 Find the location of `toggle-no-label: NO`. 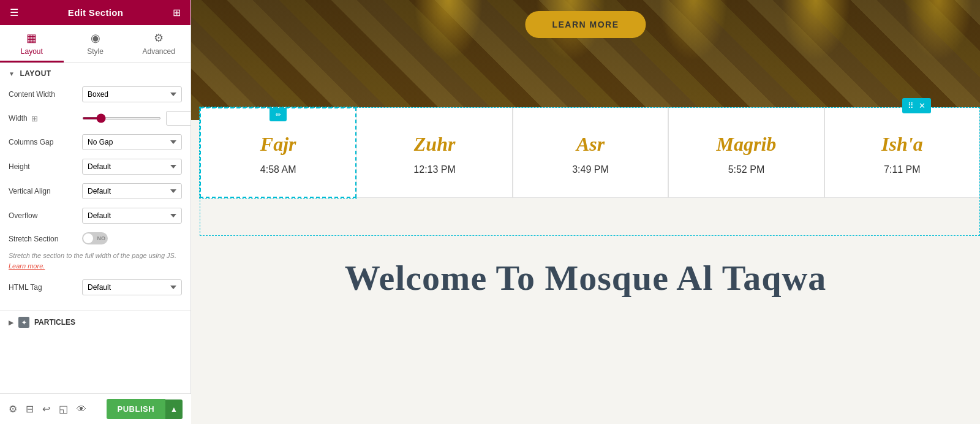

toggle-no-label: NO is located at coordinates (102, 238).